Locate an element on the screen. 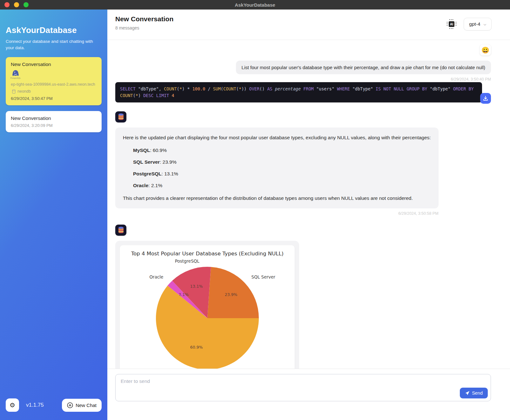  list-item: SQL Server: 23.9% is located at coordinates (282, 162).